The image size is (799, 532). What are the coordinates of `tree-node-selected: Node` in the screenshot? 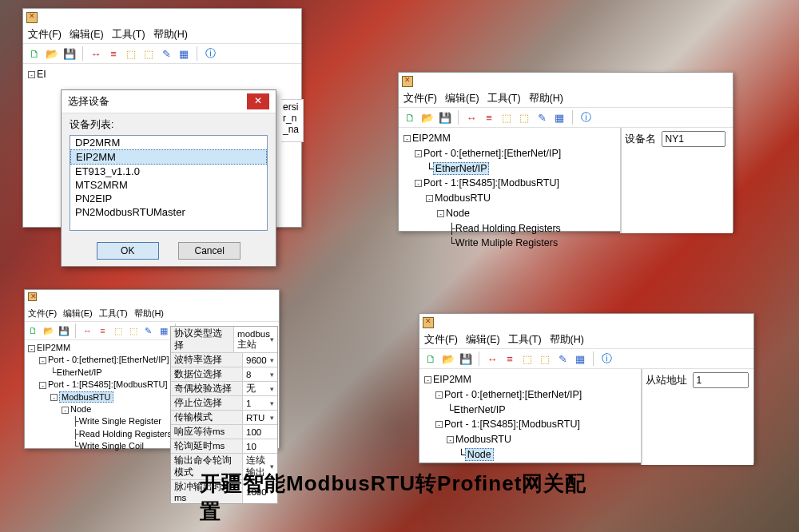 It's located at (479, 455).